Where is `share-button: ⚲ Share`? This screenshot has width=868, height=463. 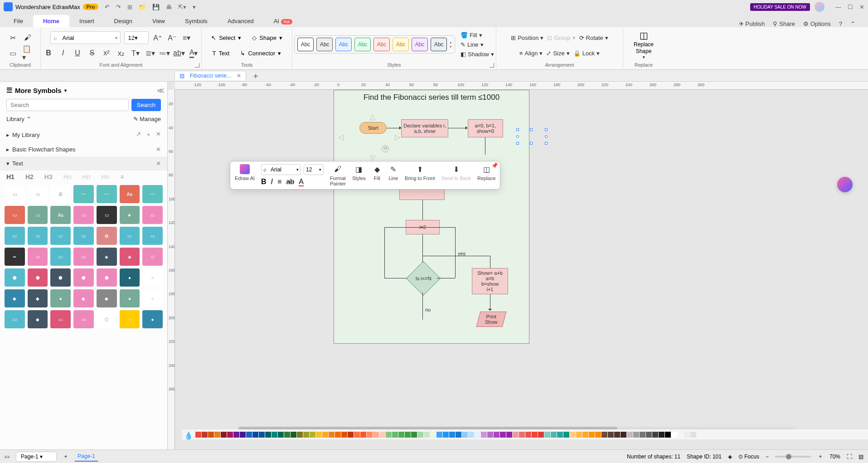
share-button: ⚲ Share is located at coordinates (784, 24).